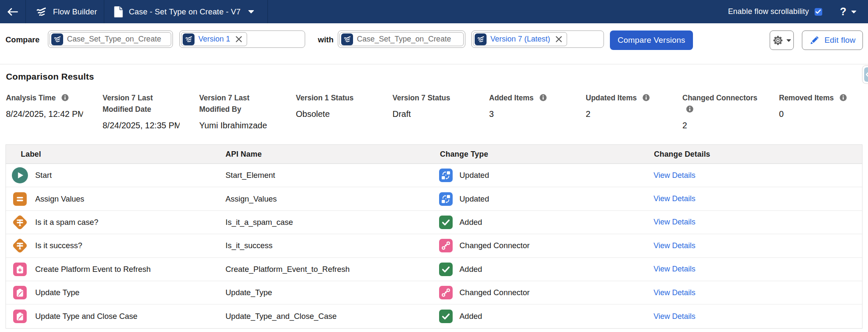 Image resolution: width=868 pixels, height=332 pixels. Describe the element at coordinates (434, 269) in the screenshot. I see `table-row: Create Platform Event to Refresh Create_…` at that location.